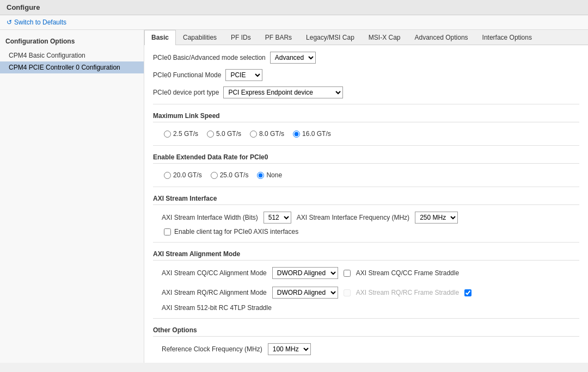  Describe the element at coordinates (347, 273) in the screenshot. I see `axi-cqcc-frame-straddle-checkbox` at that location.